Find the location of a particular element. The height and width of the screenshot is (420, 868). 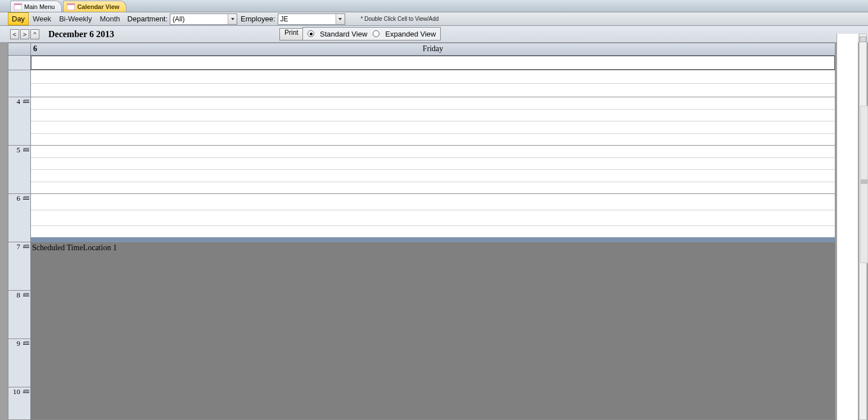

day-header: 6 Friday is located at coordinates (433, 49).